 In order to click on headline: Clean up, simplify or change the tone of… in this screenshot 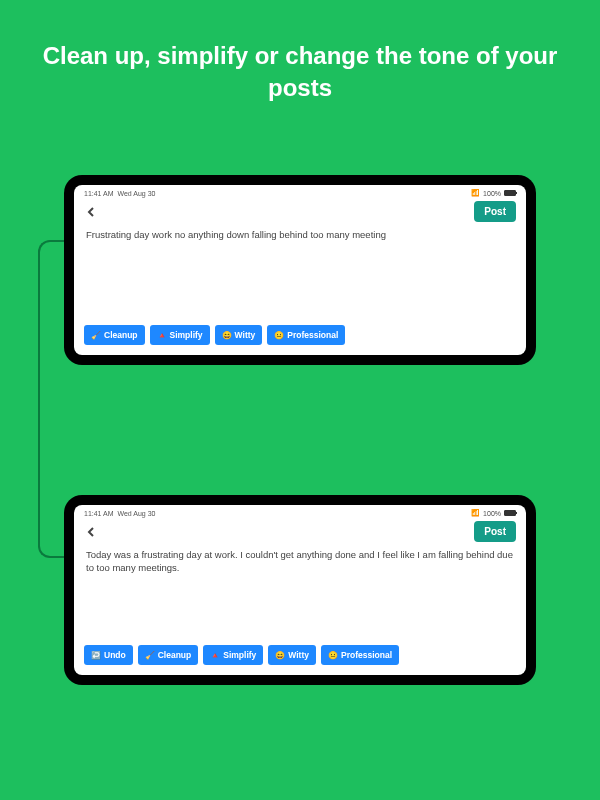, I will do `click(300, 52)`.